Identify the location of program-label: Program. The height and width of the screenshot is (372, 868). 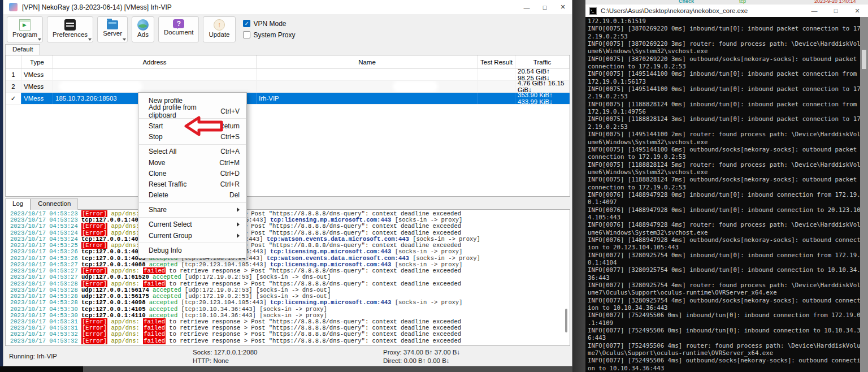
(25, 34).